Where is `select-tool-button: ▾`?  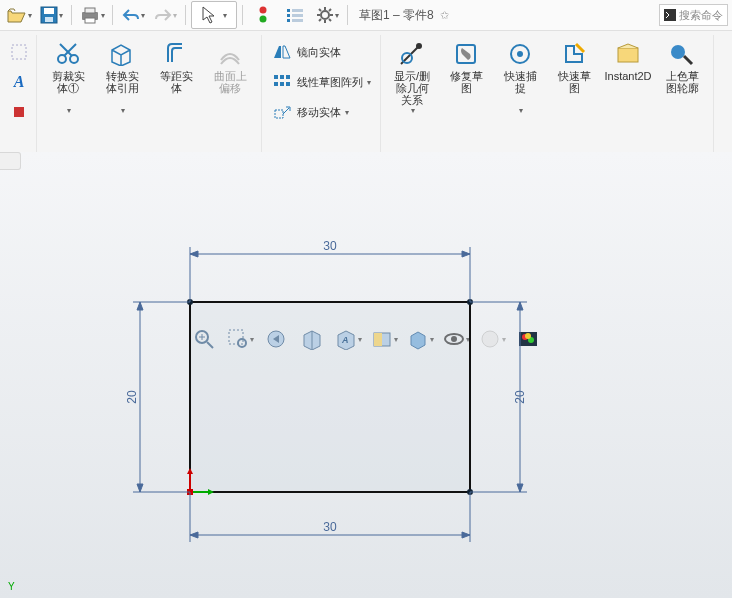 select-tool-button: ▾ is located at coordinates (214, 15).